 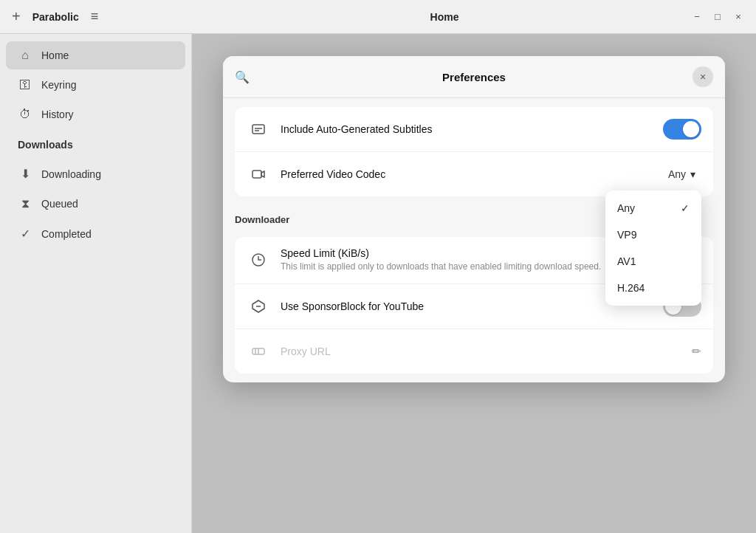 What do you see at coordinates (96, 233) in the screenshot?
I see `sidebar-item-completed: ✓ Completed` at bounding box center [96, 233].